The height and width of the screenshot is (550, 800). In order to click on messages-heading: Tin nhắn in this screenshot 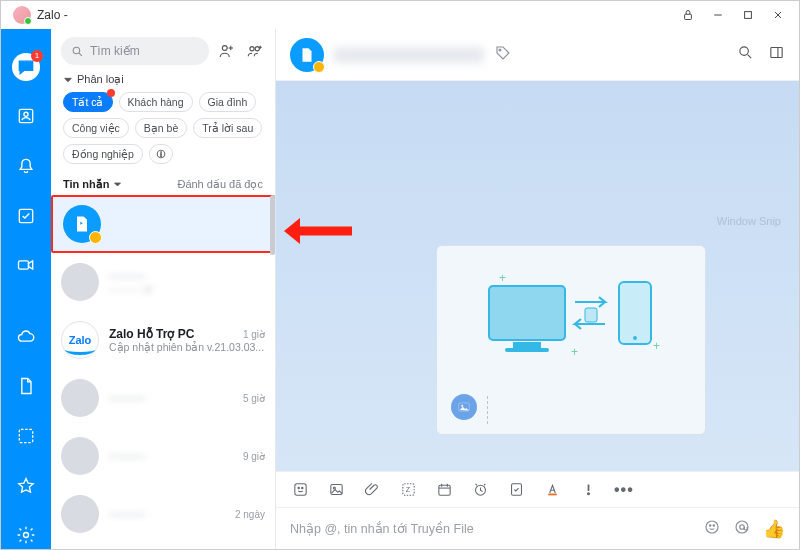, I will do `click(92, 184)`.